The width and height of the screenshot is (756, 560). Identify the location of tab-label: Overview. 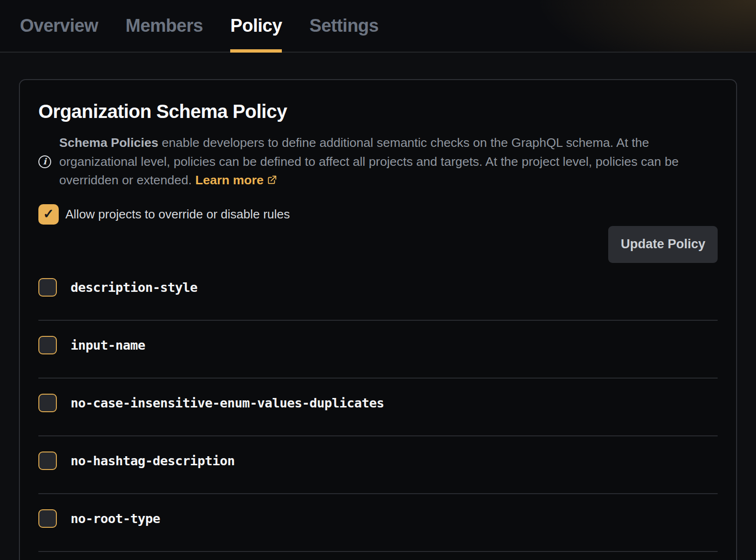
(59, 26).